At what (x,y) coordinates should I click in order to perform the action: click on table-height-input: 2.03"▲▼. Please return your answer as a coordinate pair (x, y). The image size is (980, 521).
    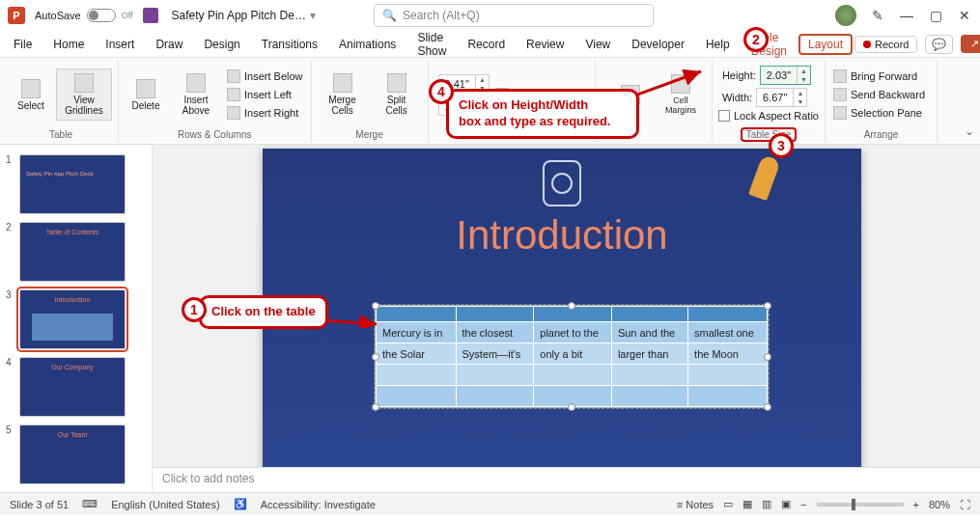
    Looking at the image, I should click on (786, 75).